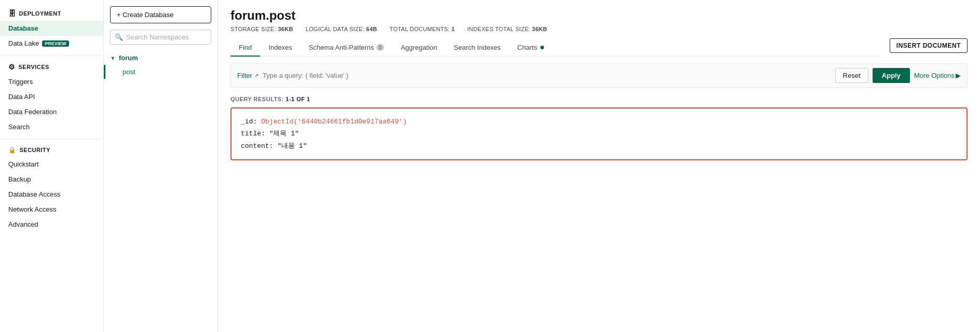 This screenshot has height=332, width=980. What do you see at coordinates (52, 210) in the screenshot?
I see `sidebar-item-network-access: Network Access` at bounding box center [52, 210].